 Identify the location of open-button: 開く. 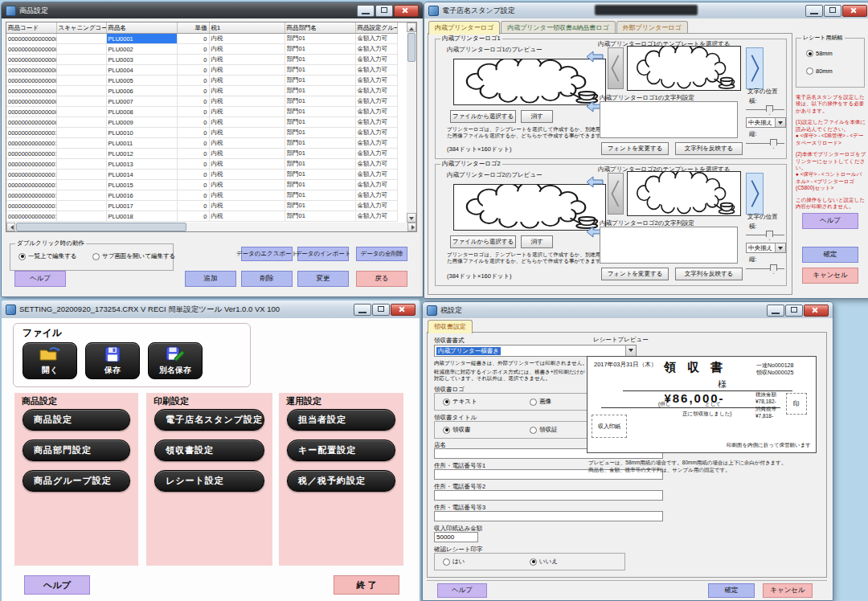
(50, 361).